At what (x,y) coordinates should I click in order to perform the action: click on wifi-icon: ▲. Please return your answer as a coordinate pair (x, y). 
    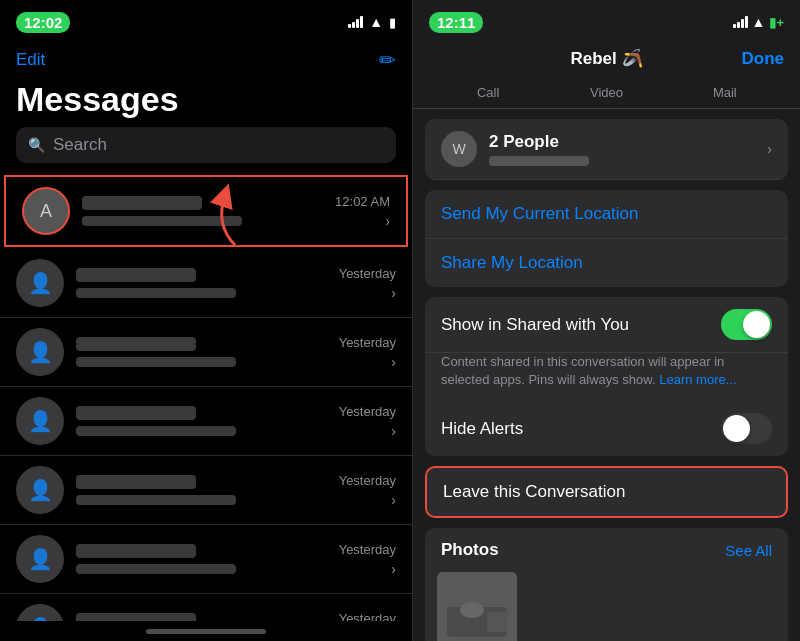
    Looking at the image, I should click on (376, 22).